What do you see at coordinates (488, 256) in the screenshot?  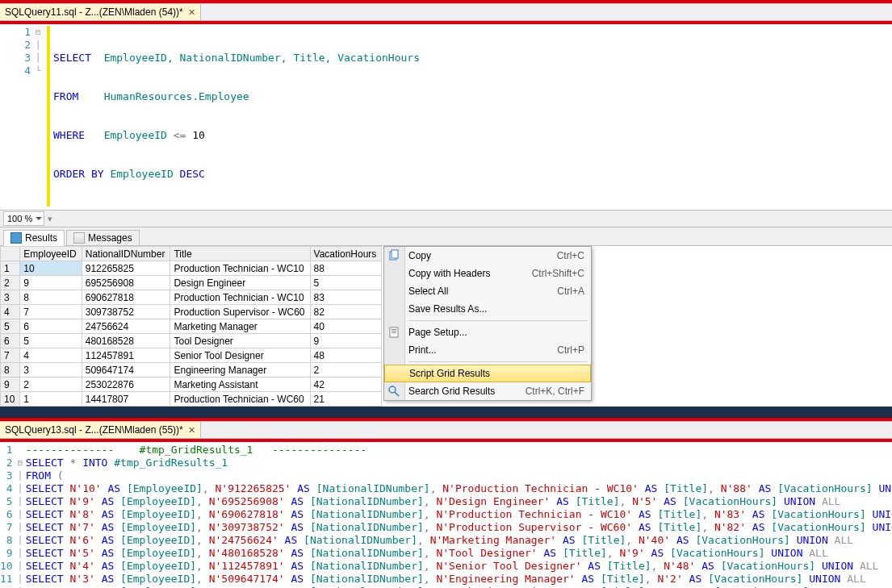 I see `menu-copy: Copy Ctrl+C` at bounding box center [488, 256].